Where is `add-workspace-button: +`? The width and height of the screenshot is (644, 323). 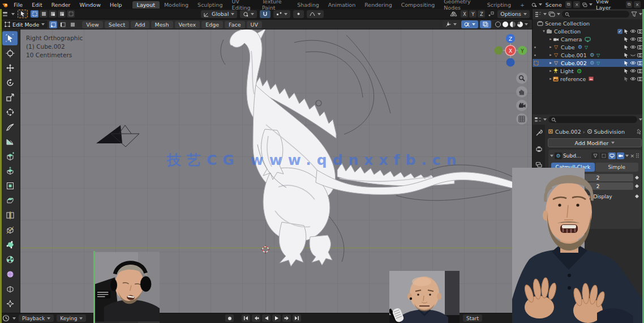 add-workspace-button: + is located at coordinates (522, 5).